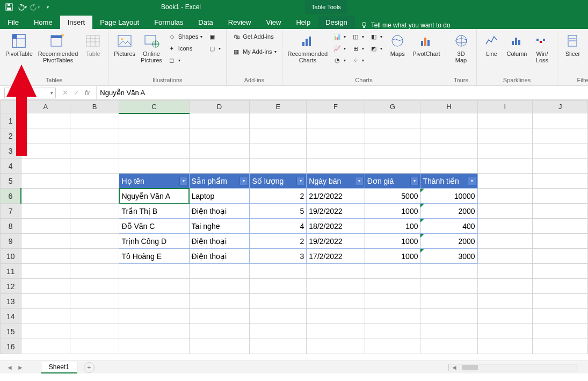  What do you see at coordinates (11, 332) in the screenshot?
I see `row-header: 15` at bounding box center [11, 332].